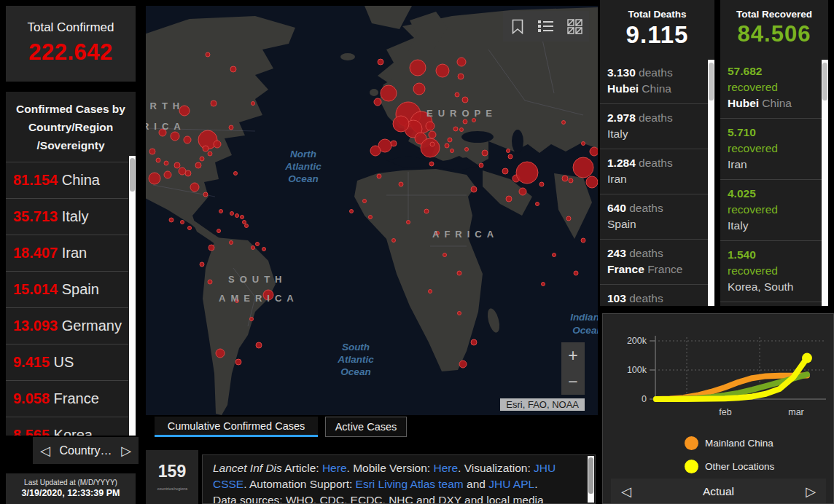 Image resolution: width=834 pixels, height=504 pixels. I want to click on zoom-out-button: −, so click(573, 382).